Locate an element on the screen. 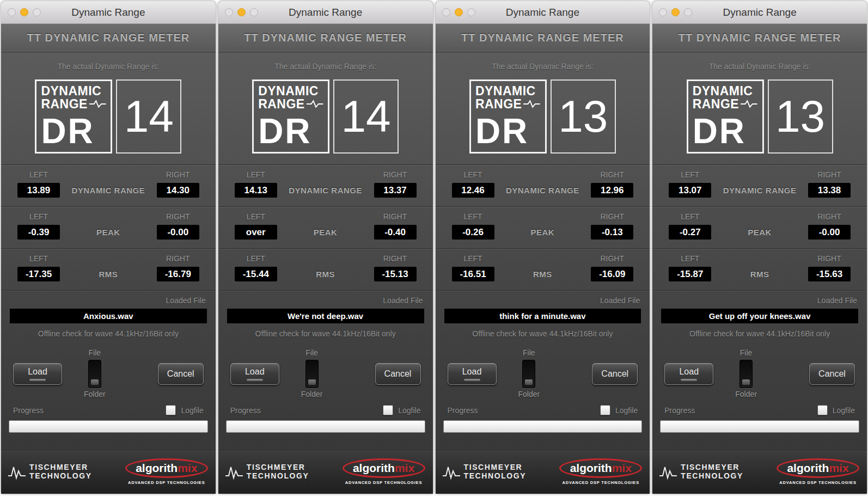 The height and width of the screenshot is (503, 868). dynamic-range-right-value: 12.96 is located at coordinates (612, 191).